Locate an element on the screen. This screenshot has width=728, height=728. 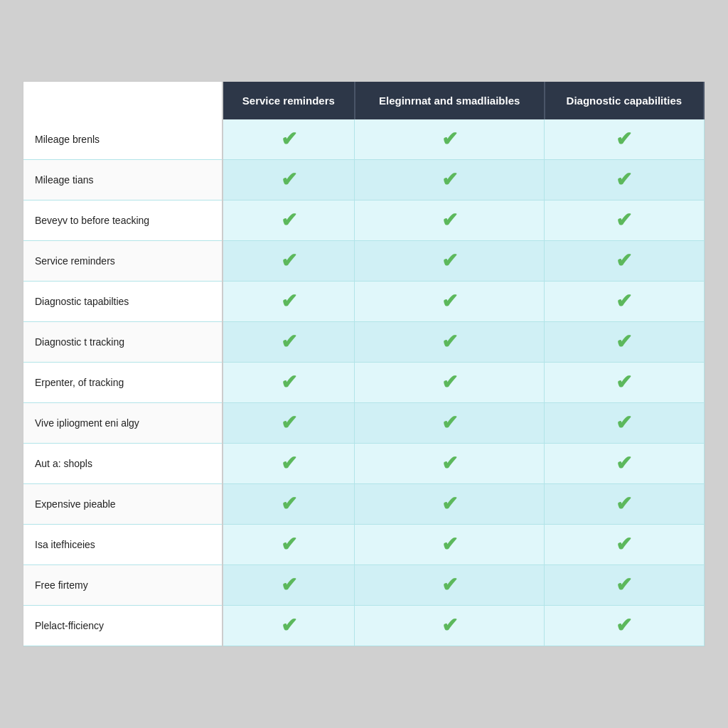
table-row: Isa itefhiceies✔✔✔ is located at coordinates (364, 545).